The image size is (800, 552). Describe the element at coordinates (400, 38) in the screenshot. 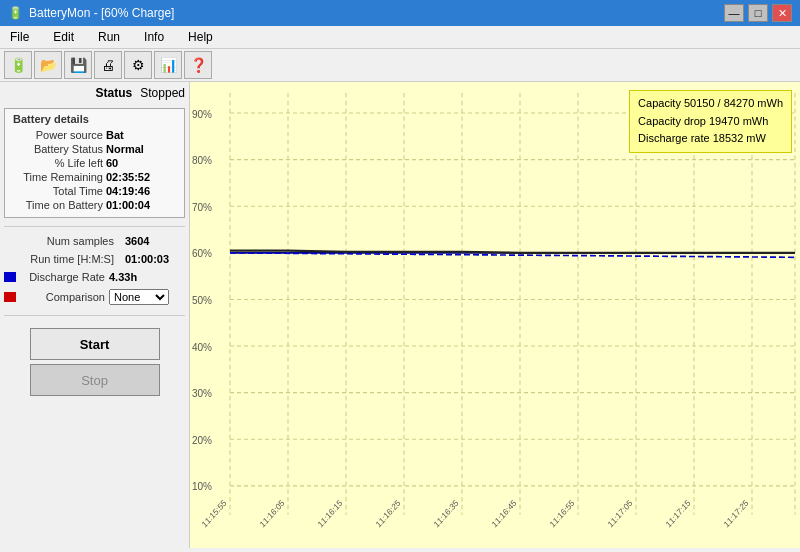

I see `menu-bar: File Edit Run Info Help` at that location.